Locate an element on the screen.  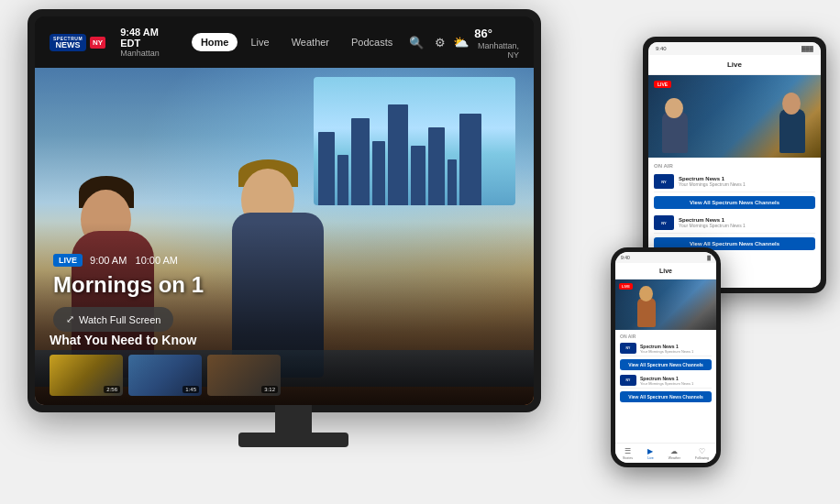
search-icon: 🔍 is located at coordinates (416, 42).